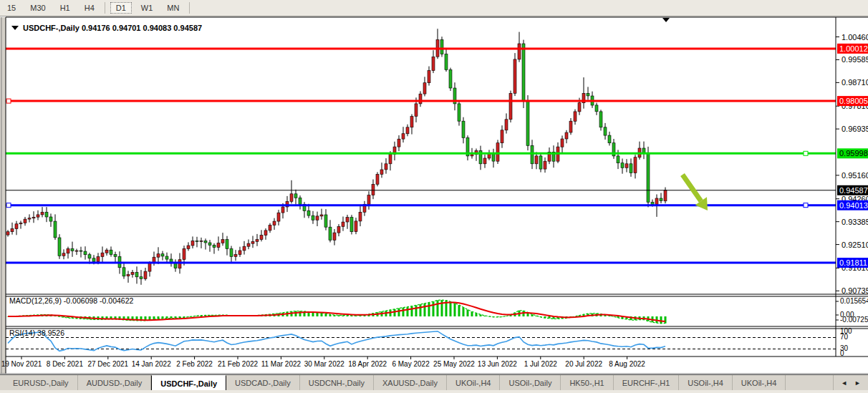  I want to click on chart-tab-usdcnh-daily: USDCNH-,Daily, so click(337, 383).